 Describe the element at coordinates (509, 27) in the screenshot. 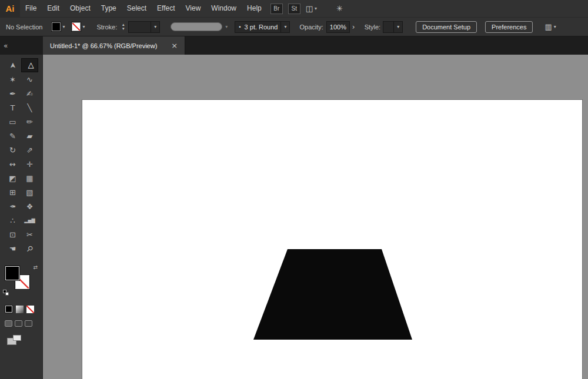

I see `preferences-button: Preferences` at that location.